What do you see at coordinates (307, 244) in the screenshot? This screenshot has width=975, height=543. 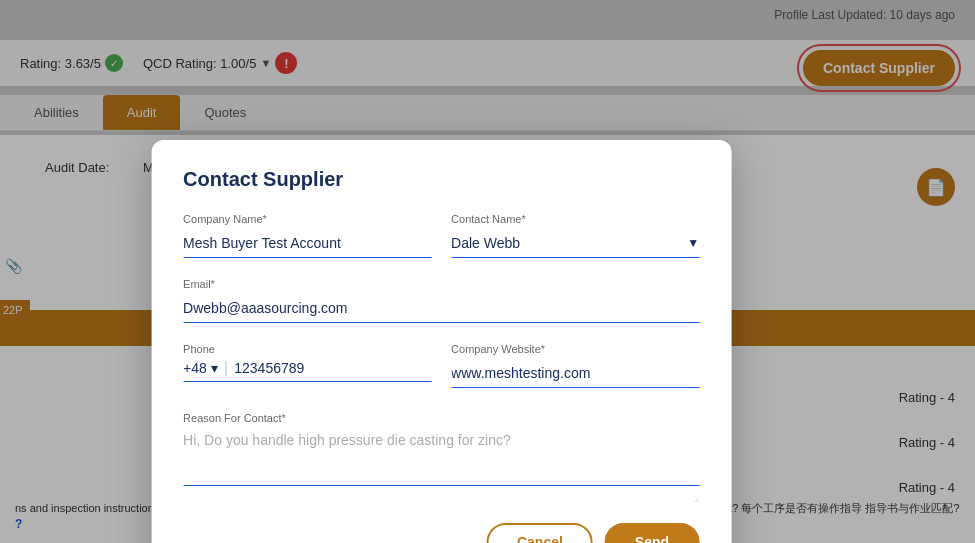 I see `company-name-input` at bounding box center [307, 244].